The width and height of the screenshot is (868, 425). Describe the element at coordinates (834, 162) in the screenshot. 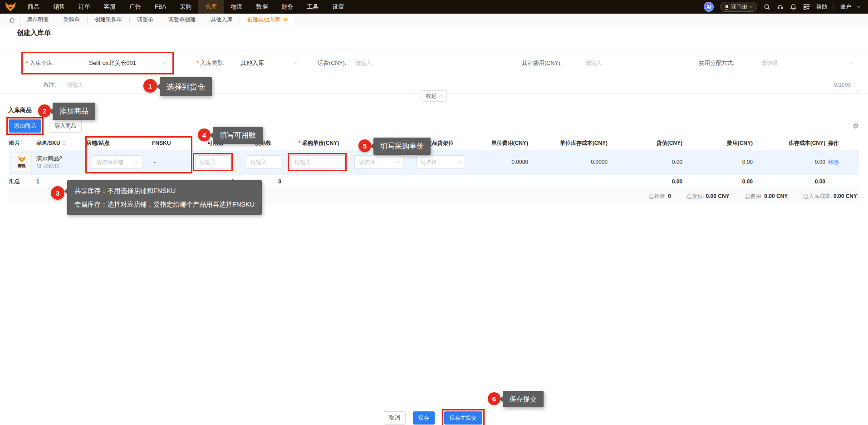

I see `remove-link: 移除` at that location.